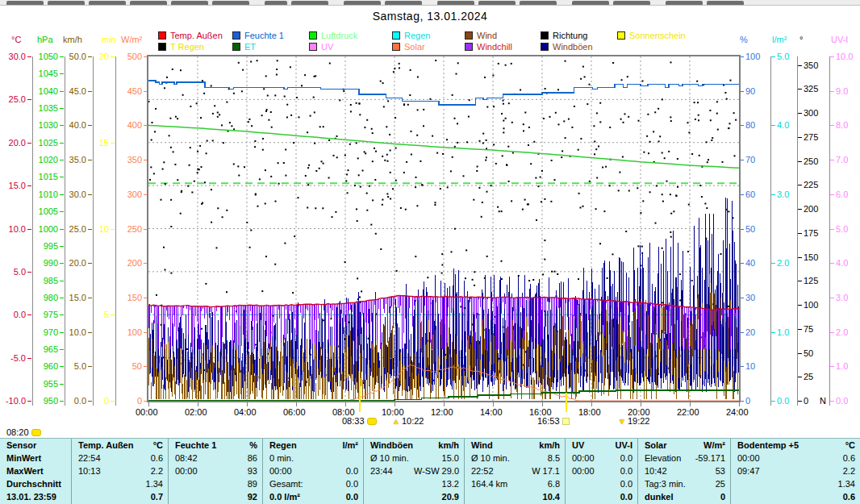 The height and width of the screenshot is (504, 860). What do you see at coordinates (602, 471) in the screenshot?
I see `stats-cell-row: 00:000.0` at bounding box center [602, 471].